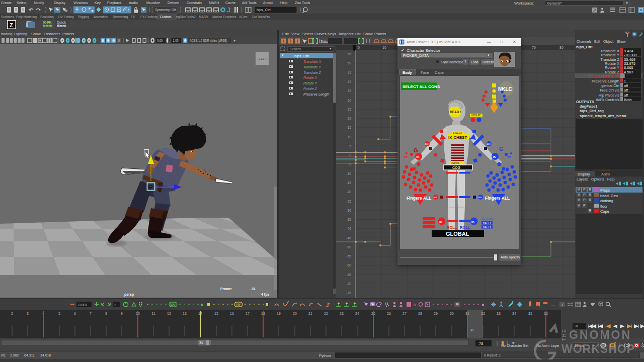 This screenshot has width=644, height=362. Describe the element at coordinates (499, 314) in the screenshot. I see `svg-text: 33` at that location.